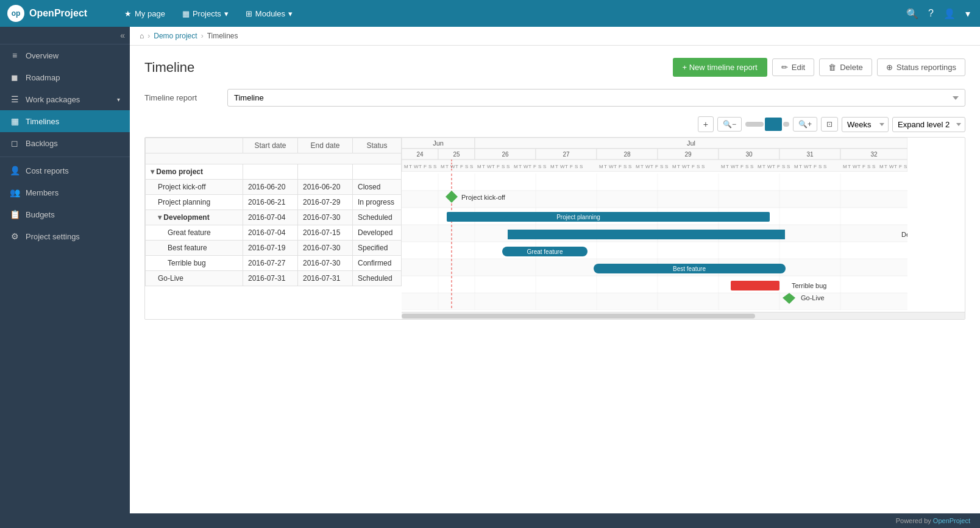 This screenshot has width=980, height=528. What do you see at coordinates (15, 143) in the screenshot?
I see `backlogs-icon: ◻` at bounding box center [15, 143].